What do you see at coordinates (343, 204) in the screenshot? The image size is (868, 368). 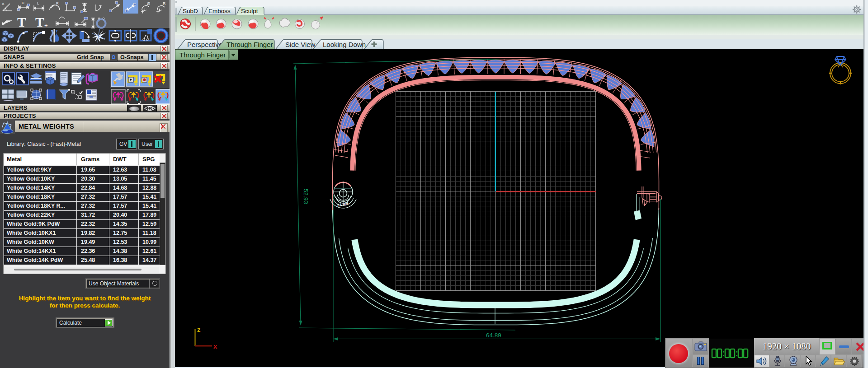 I see `svg-text: 2.1 MM` at bounding box center [343, 204].